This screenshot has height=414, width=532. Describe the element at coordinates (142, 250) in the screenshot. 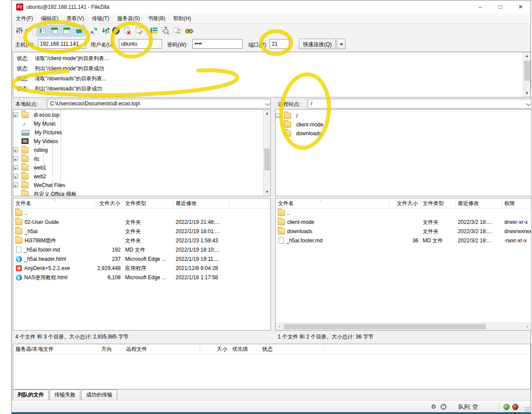

I see `local-file-row: _h5ai.footer.md192MD 文件2022/1/19 18:10:.…` at that location.